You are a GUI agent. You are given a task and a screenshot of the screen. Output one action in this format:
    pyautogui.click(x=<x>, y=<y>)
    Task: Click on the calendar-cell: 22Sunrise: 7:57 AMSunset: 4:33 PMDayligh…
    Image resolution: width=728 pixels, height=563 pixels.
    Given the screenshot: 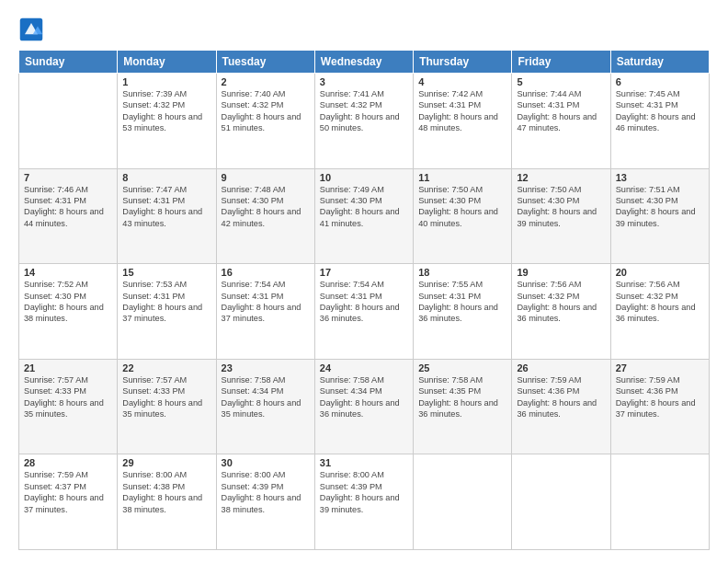 What is the action you would take?
    pyautogui.click(x=167, y=407)
    